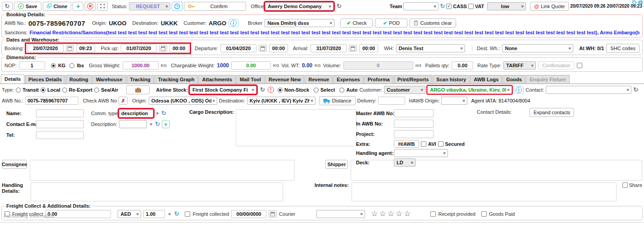 Image resolution: width=644 pixels, height=228 pixels. I want to click on departure-time-input, so click(279, 48).